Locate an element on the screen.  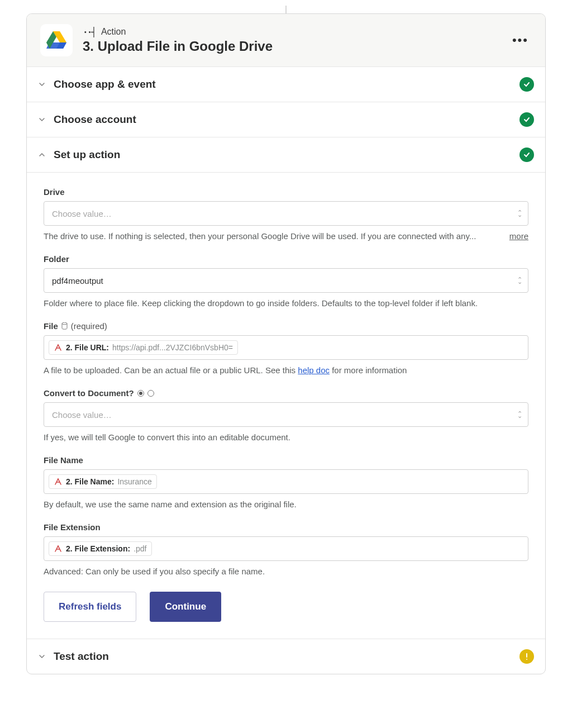
field-helper: Advanced: Can only be used if you also s… is located at coordinates (286, 571).